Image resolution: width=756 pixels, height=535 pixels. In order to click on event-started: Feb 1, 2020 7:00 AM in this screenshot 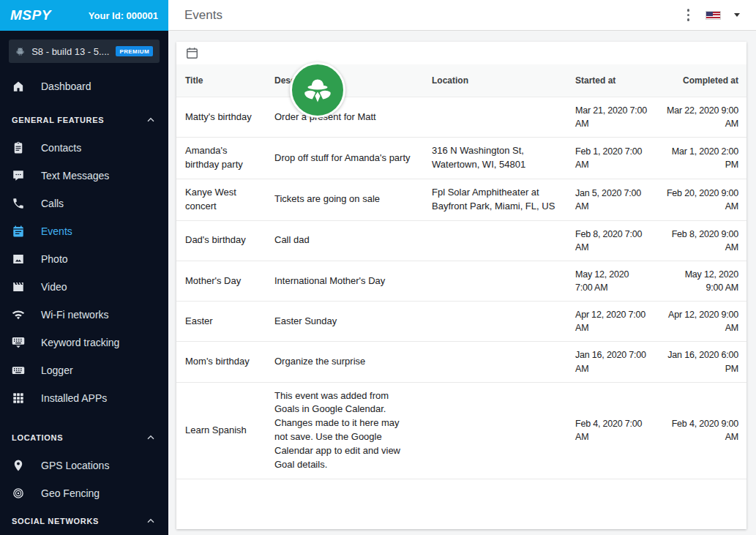, I will do `click(612, 158)`.